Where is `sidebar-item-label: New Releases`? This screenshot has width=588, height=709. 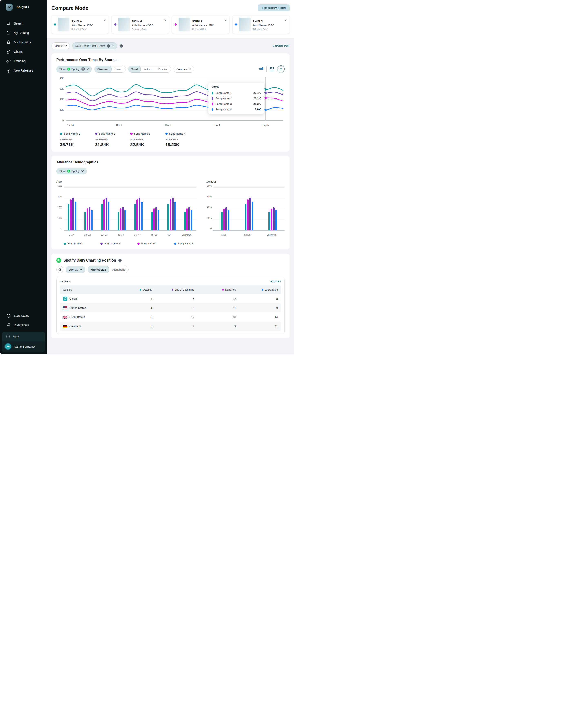 sidebar-item-label: New Releases is located at coordinates (24, 71).